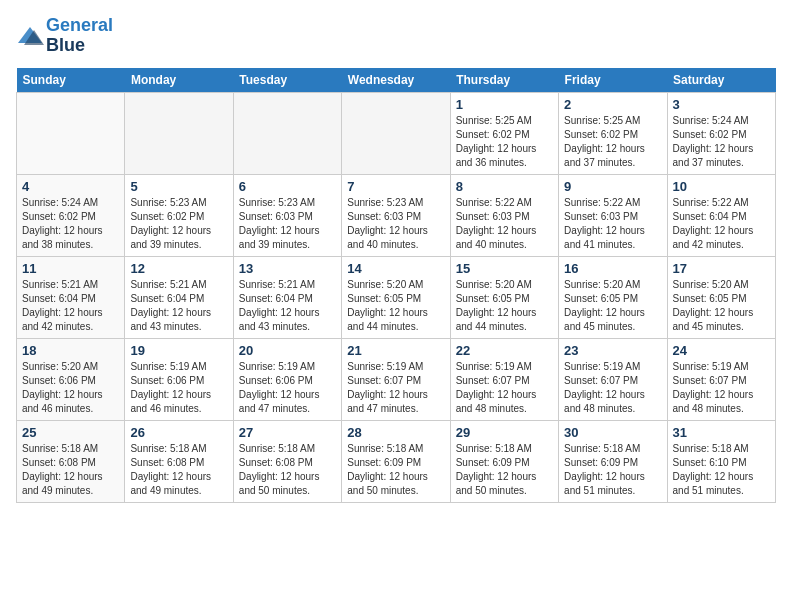 This screenshot has width=792, height=612. Describe the element at coordinates (396, 268) in the screenshot. I see `day-number: 14` at that location.